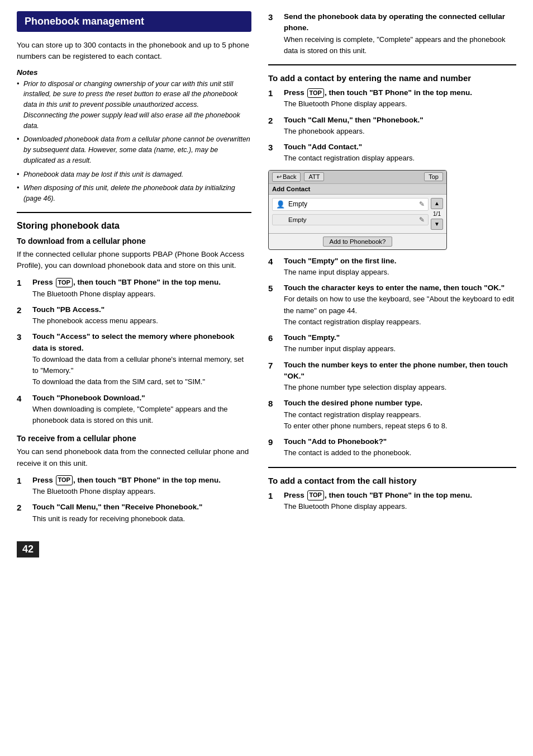 The width and height of the screenshot is (533, 756). I want to click on notes-title: Notes, so click(134, 73).